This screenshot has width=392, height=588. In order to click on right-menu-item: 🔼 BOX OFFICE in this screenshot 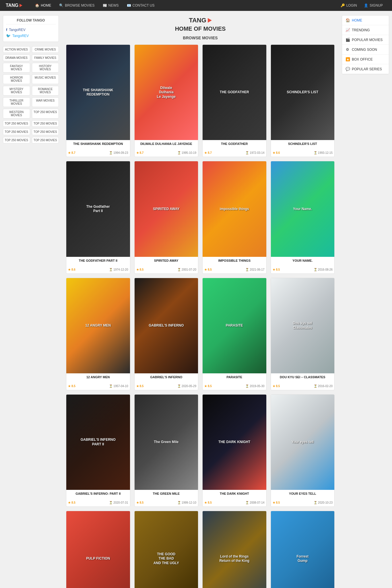, I will do `click(366, 59)`.